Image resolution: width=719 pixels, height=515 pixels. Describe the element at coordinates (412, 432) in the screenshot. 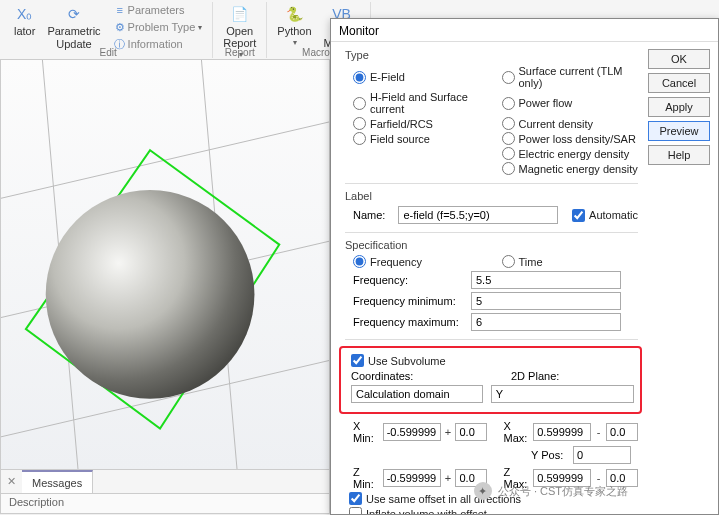

I see `xmin-field` at that location.